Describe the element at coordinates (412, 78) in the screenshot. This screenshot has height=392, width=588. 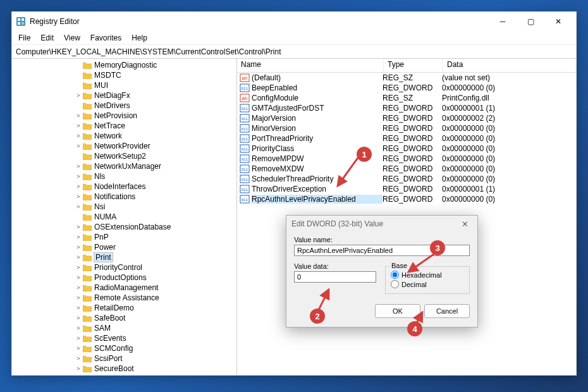
I see `value-type: REG_SZ` at that location.